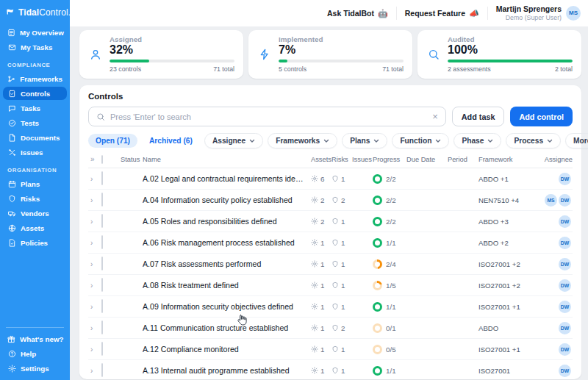 The image size is (588, 380). What do you see at coordinates (12, 137) in the screenshot?
I see `document-icon` at bounding box center [12, 137].